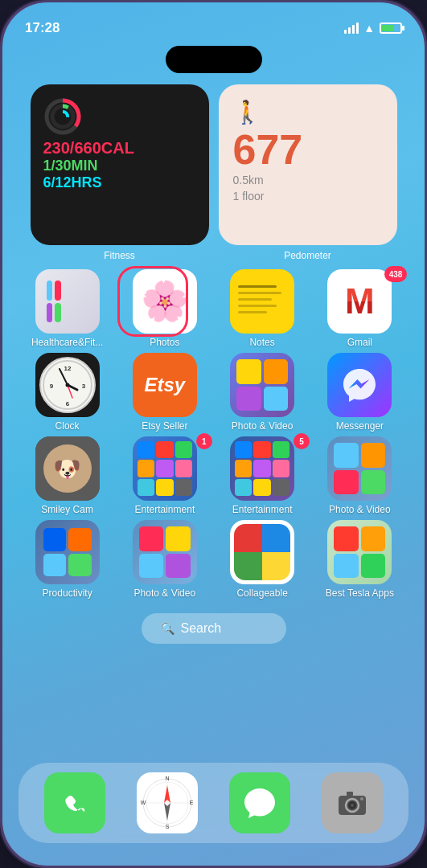  What do you see at coordinates (120, 183) in the screenshot?
I see `fitness-hours: 6/12HRS` at bounding box center [120, 183].